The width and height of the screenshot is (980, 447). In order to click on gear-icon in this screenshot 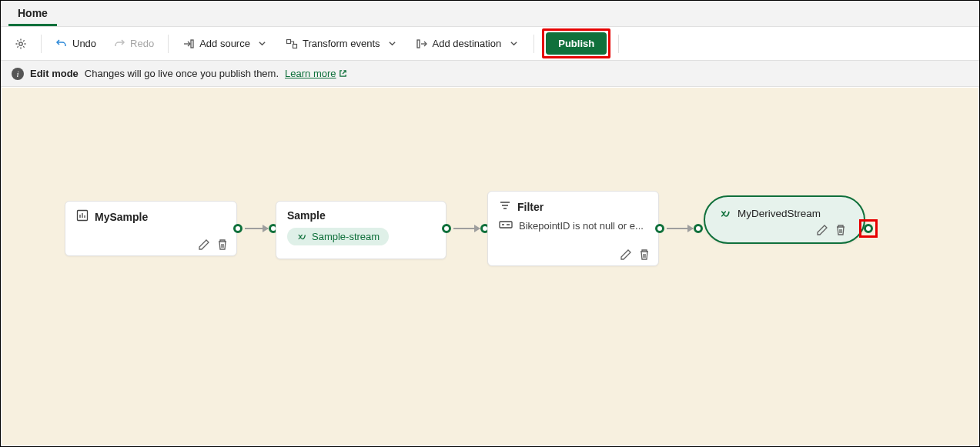, I will do `click(21, 44)`.